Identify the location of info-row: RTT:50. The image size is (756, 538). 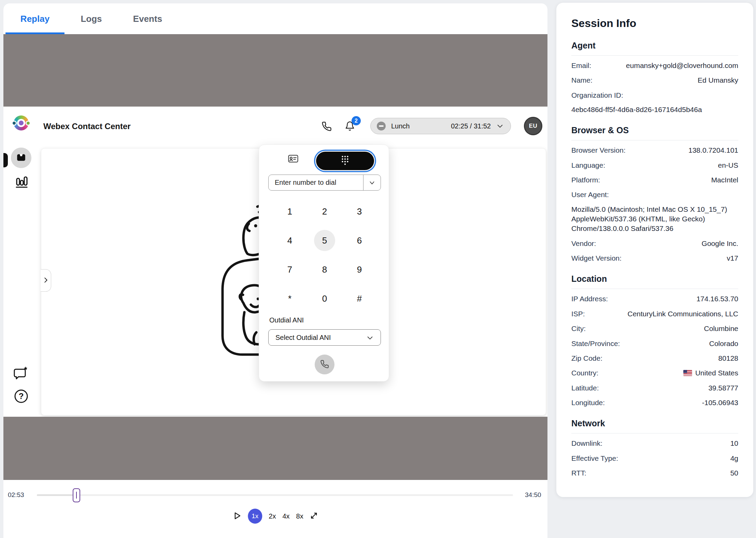
(655, 473).